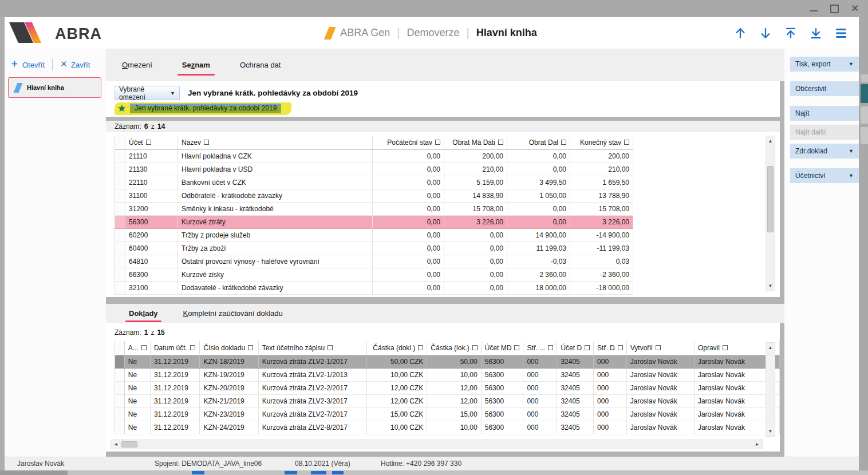 The height and width of the screenshot is (475, 868). I want to click on close-tab-button: Zavřít, so click(75, 65).